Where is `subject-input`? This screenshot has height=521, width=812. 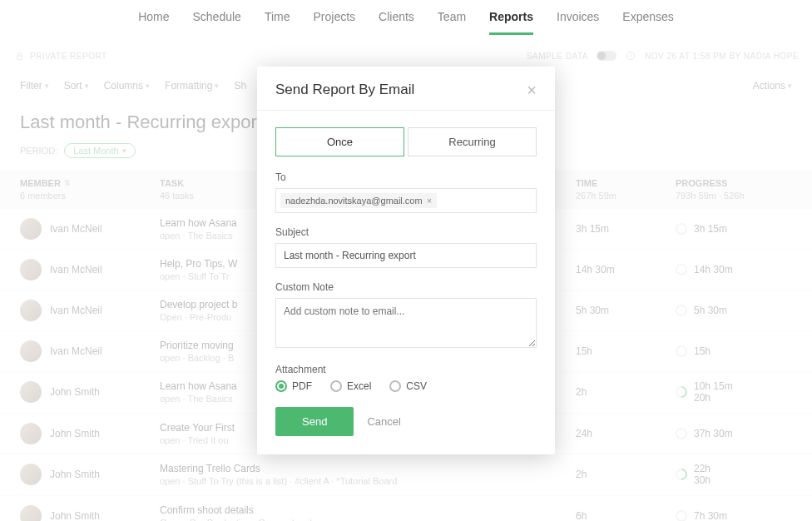
subject-input is located at coordinates (406, 256).